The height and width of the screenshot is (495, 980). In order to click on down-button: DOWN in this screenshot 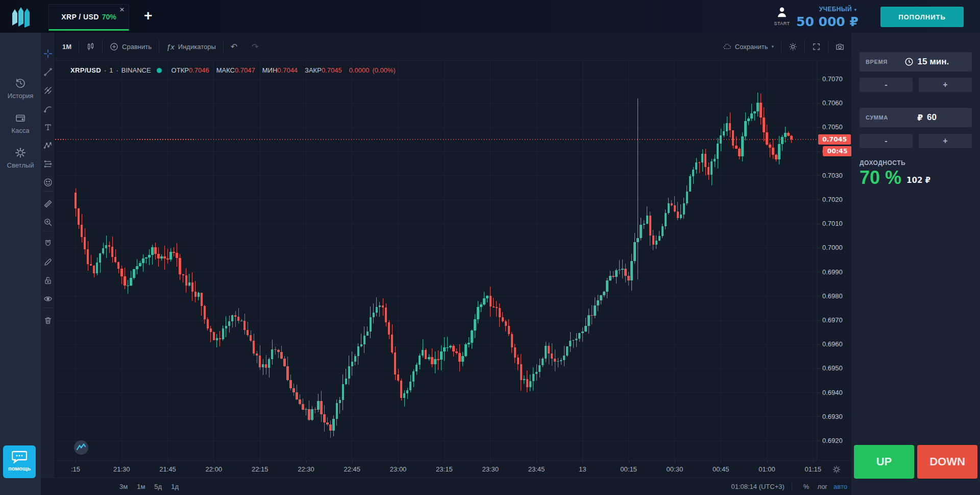, I will do `click(947, 462)`.